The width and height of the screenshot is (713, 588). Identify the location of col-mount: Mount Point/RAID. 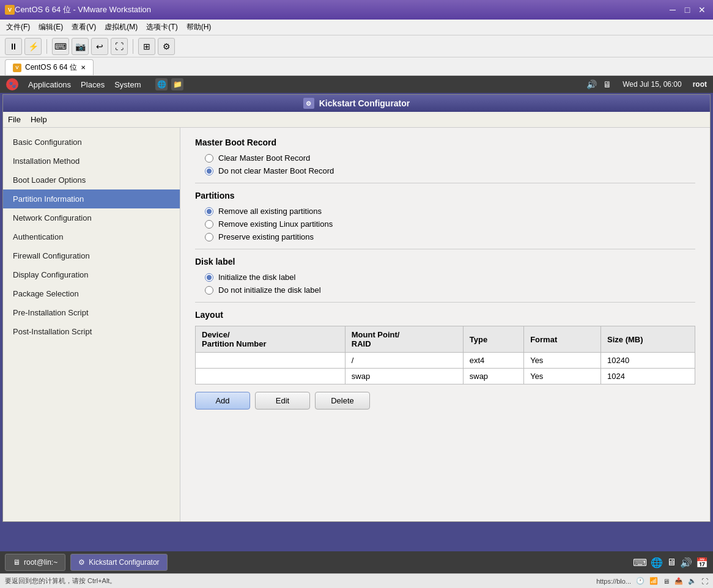
(404, 340).